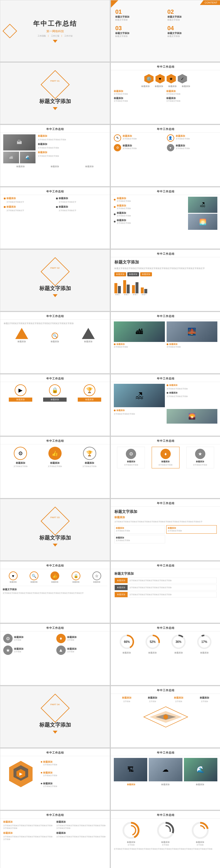  I want to click on slide-15: 年中工作总结 ⚙ 标题添加 文字添加文字添加 👍 标题添加 文字添加文字添加 🏆…, so click(55, 467).